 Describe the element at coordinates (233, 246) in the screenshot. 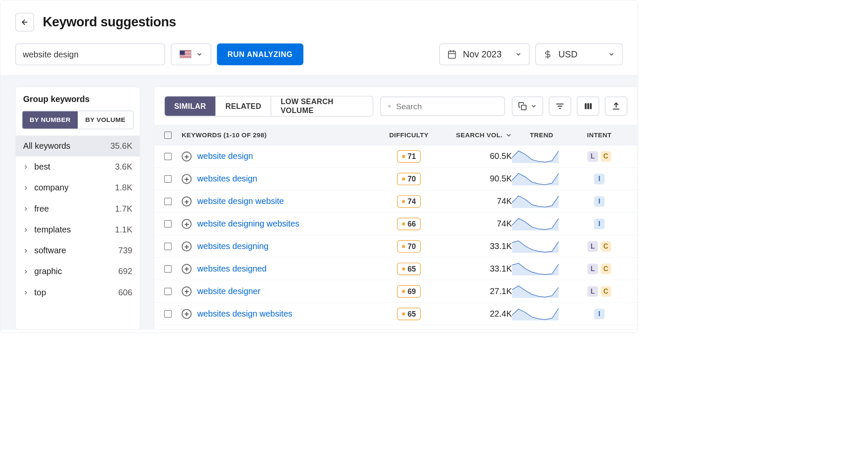

I see `keyword-link: websites designing` at that location.